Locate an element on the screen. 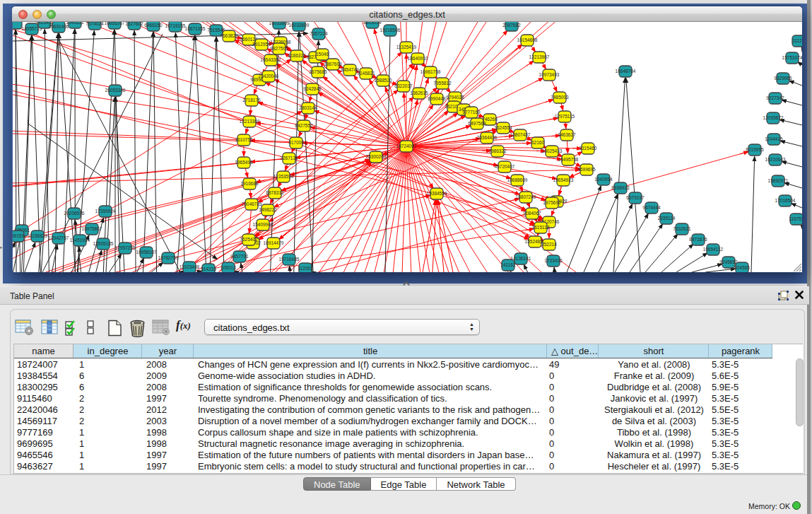 Image resolution: width=812 pixels, height=514 pixels. svg-text: 10688609 is located at coordinates (517, 180).